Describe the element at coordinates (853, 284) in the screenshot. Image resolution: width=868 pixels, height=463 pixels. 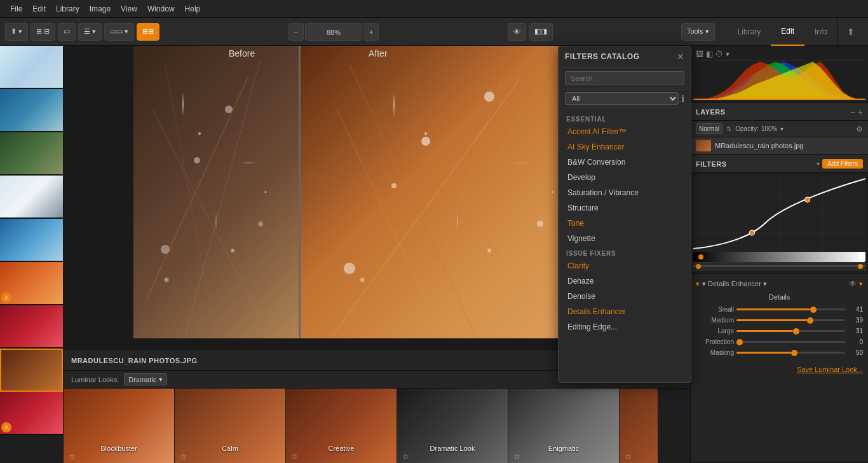
I see `de-visibility-icon: 👁` at that location.